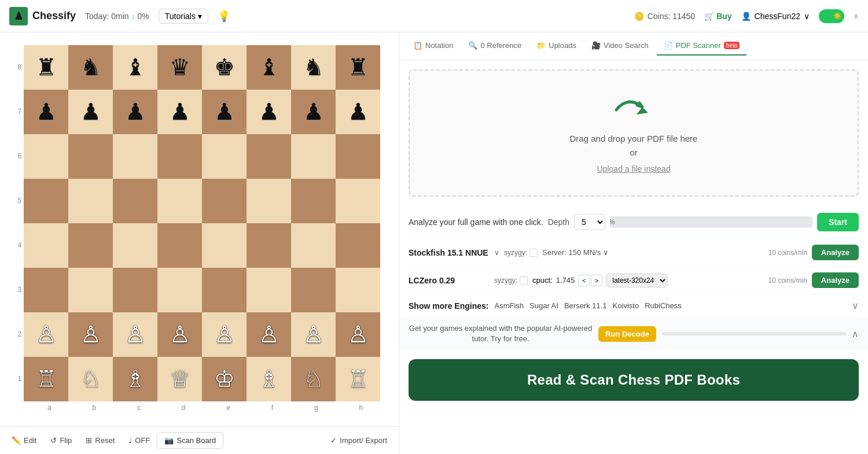 This screenshot has width=868, height=454. Describe the element at coordinates (358, 334) in the screenshot. I see `board-cell-6-7: ♙` at that location.